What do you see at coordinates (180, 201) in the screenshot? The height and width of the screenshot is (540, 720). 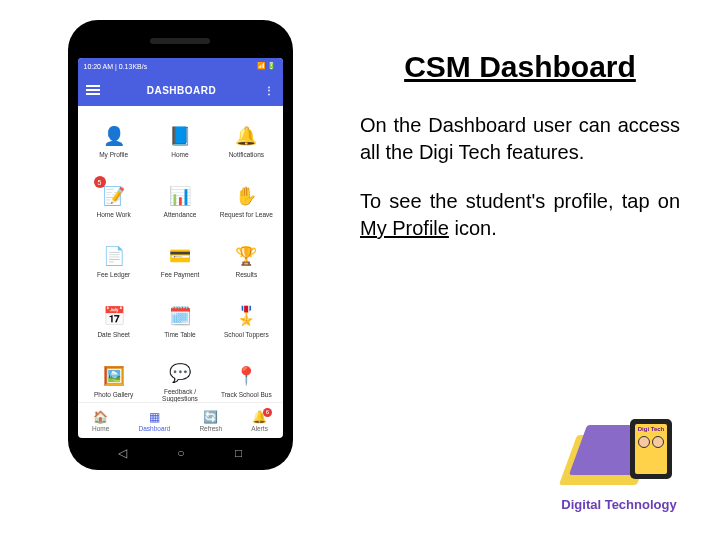 I see `dashboard-tile: 📊Attendance` at bounding box center [180, 201].